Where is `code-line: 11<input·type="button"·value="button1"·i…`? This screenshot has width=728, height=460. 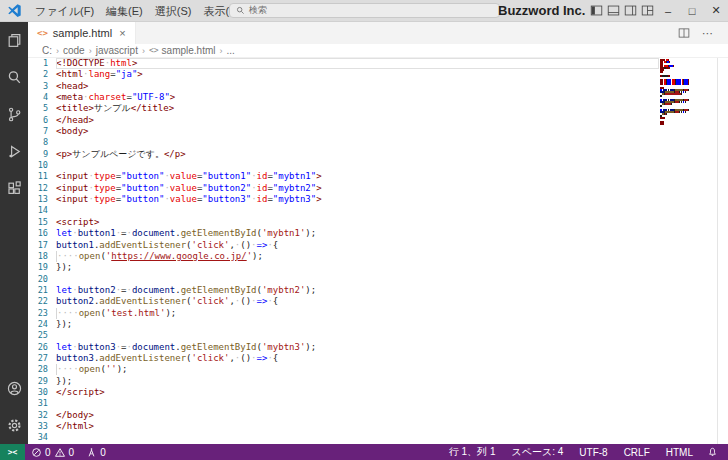
code-line: 11<input·type="button"·value="button1"·i… is located at coordinates (378, 176).